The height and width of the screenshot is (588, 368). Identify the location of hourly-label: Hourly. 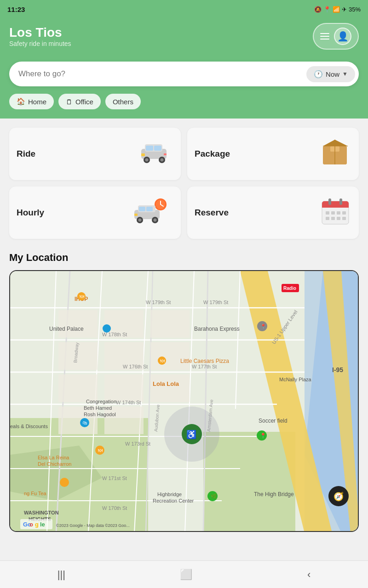
(30, 213).